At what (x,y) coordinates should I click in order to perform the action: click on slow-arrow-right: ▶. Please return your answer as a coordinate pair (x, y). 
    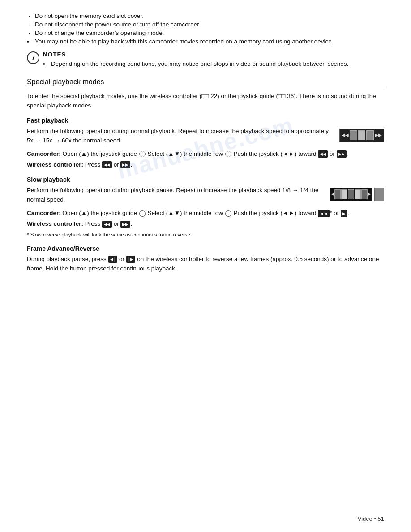
    Looking at the image, I should click on (369, 194).